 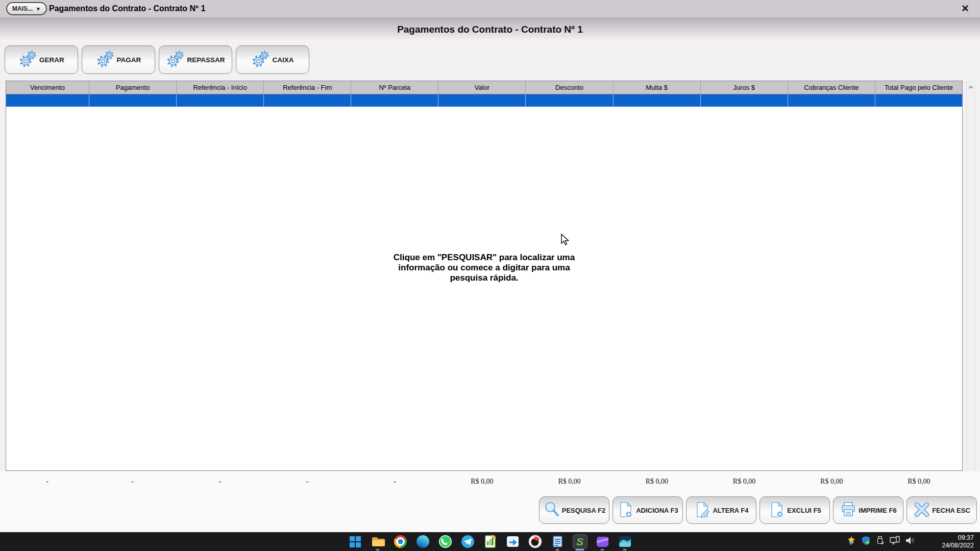 What do you see at coordinates (129, 60) in the screenshot?
I see `pagar-label: PAGAR` at bounding box center [129, 60].